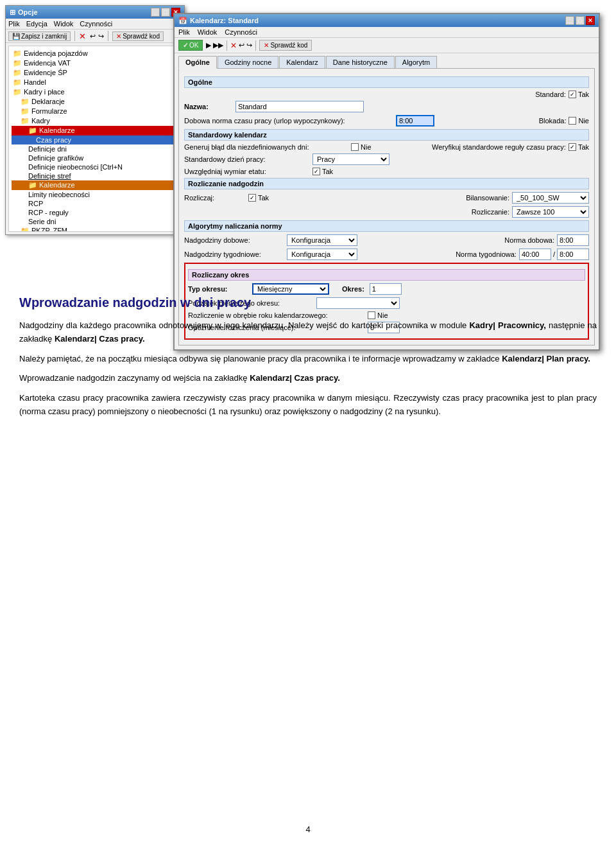  What do you see at coordinates (266, 45) in the screenshot?
I see `kal-check-icon: ✕` at bounding box center [266, 45].